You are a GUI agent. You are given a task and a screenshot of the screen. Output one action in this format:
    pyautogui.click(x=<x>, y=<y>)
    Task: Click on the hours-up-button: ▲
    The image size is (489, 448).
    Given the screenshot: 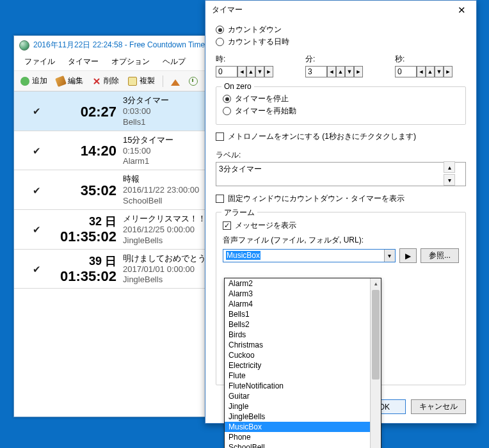 What is the action you would take?
    pyautogui.click(x=251, y=72)
    